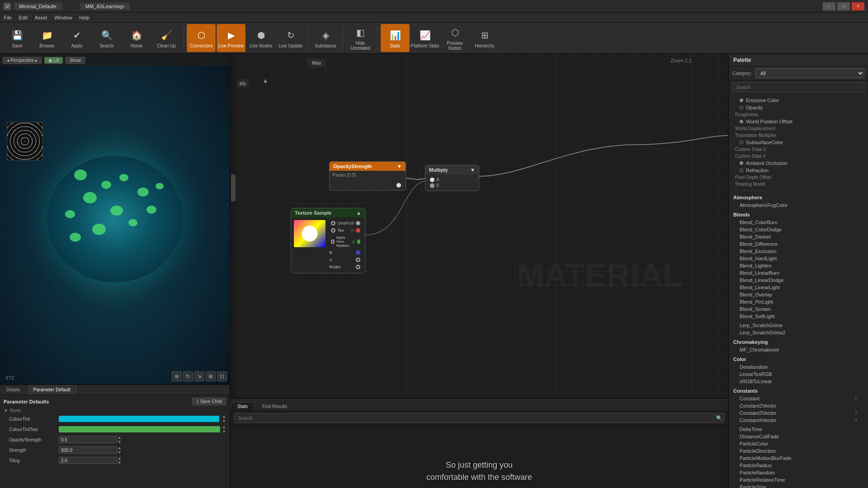  Describe the element at coordinates (798, 391) in the screenshot. I see `section-header-constants: Constants` at that location.